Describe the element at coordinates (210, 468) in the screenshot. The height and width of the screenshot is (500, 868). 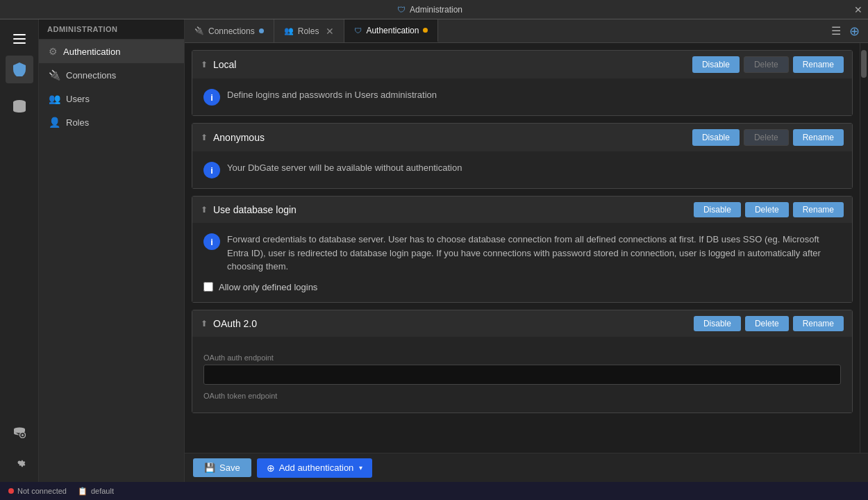
I see `save-icon: 💾` at that location.